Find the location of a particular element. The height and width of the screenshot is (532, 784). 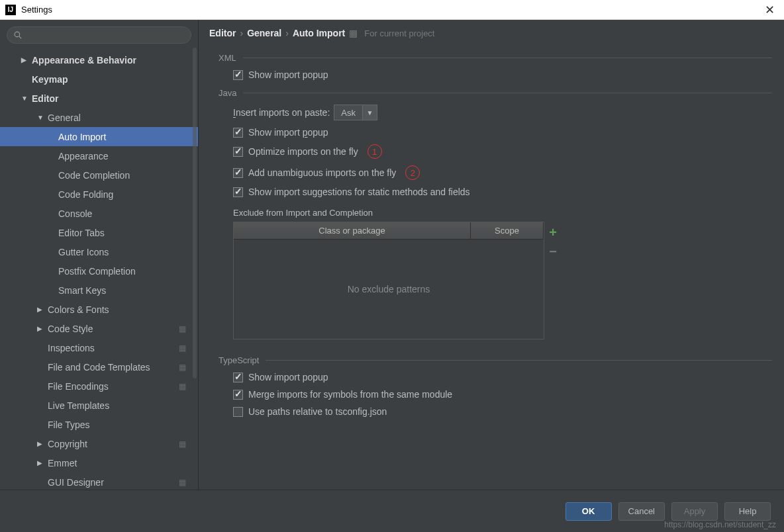

section-xml: XML is located at coordinates (495, 58).